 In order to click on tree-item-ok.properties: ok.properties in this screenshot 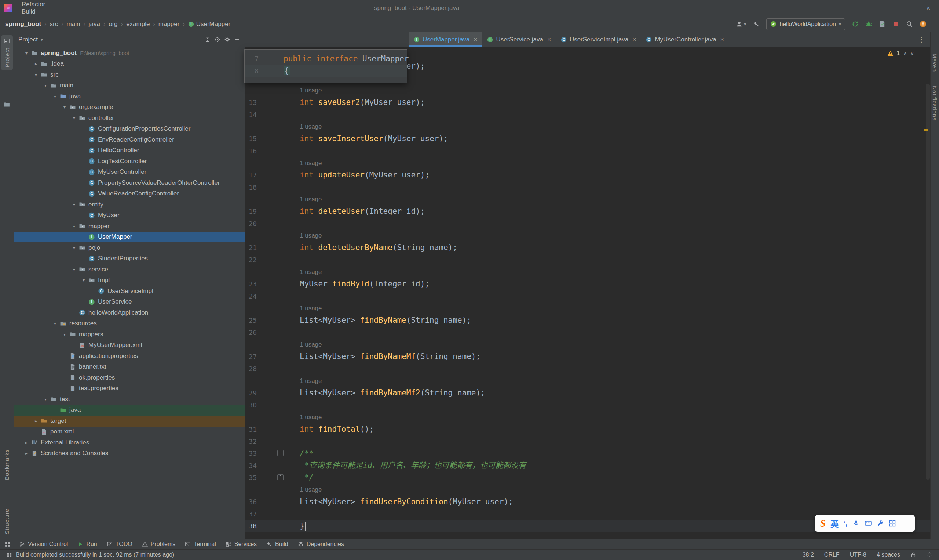, I will do `click(129, 378)`.